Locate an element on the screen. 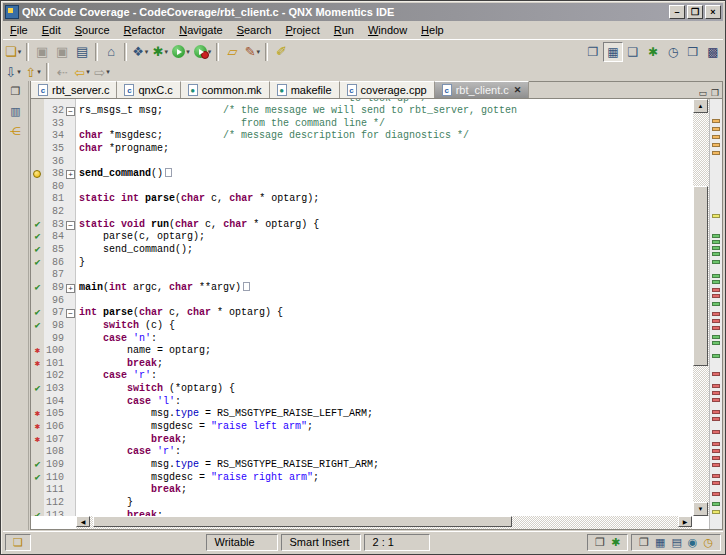  fast-view-toggle: ❏ is located at coordinates (18, 542).